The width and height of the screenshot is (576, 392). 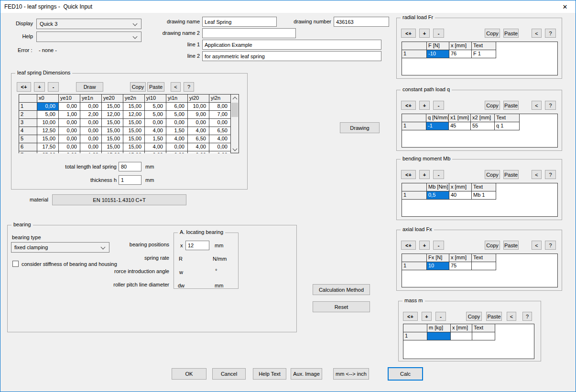 I want to click on cell: 6,50, so click(x=220, y=131).